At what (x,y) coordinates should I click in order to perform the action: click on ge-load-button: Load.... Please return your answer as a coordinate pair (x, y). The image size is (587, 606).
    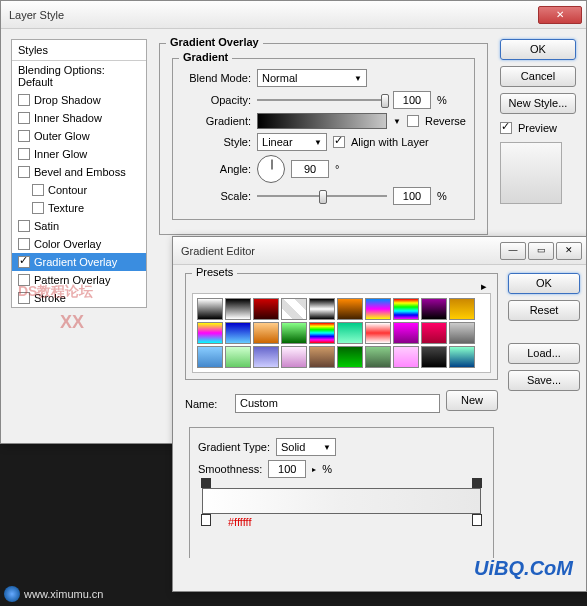
    Looking at the image, I should click on (544, 354).